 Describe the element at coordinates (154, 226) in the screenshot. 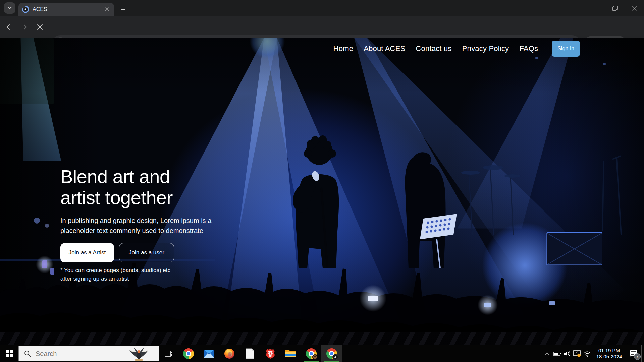

I see `hero-subtitle: In publishing and graphic design, Lorem …` at that location.